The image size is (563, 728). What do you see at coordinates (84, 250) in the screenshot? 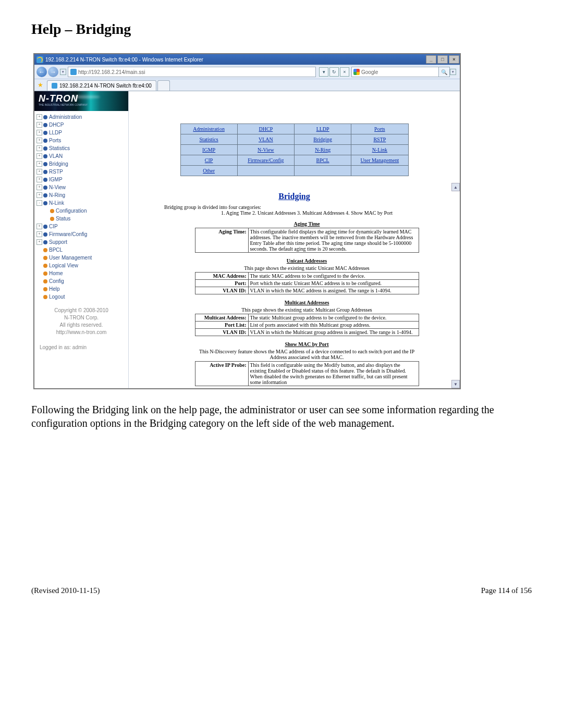
I see `nav-item-bpcl: BPCL` at bounding box center [84, 250].